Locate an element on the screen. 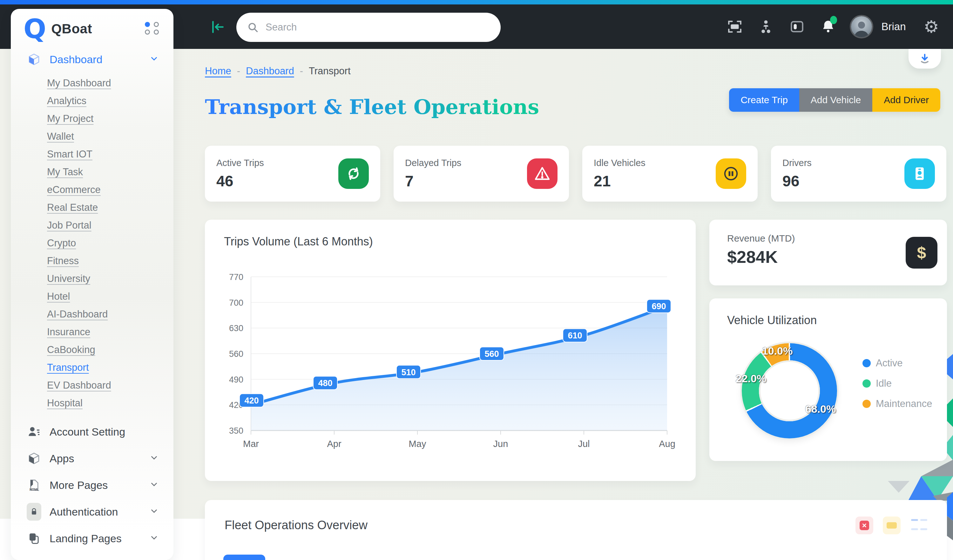 The image size is (953, 560). sidebar-item-label: More Pages is located at coordinates (99, 485).